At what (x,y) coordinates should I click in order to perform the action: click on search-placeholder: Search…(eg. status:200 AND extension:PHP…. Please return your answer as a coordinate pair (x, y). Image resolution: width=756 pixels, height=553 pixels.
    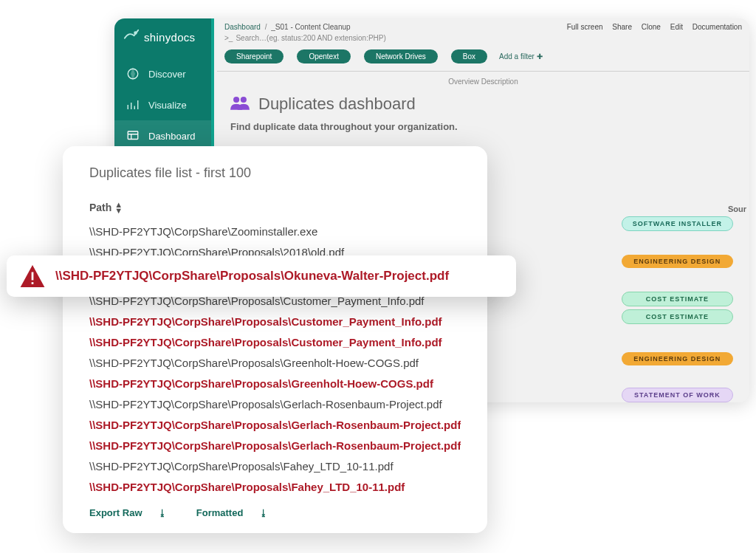
    Looking at the image, I should click on (310, 38).